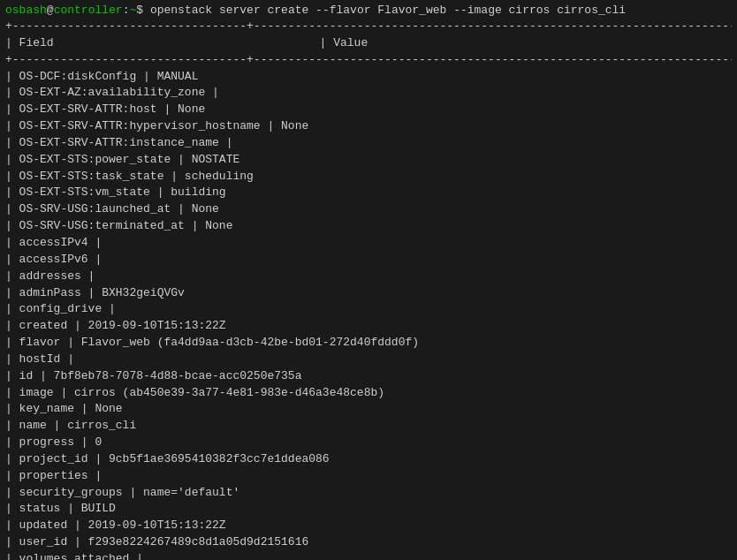  Describe the element at coordinates (368, 542) in the screenshot. I see `table-row: | user_id | f293e8224267489c8d1a05d9d215…` at that location.